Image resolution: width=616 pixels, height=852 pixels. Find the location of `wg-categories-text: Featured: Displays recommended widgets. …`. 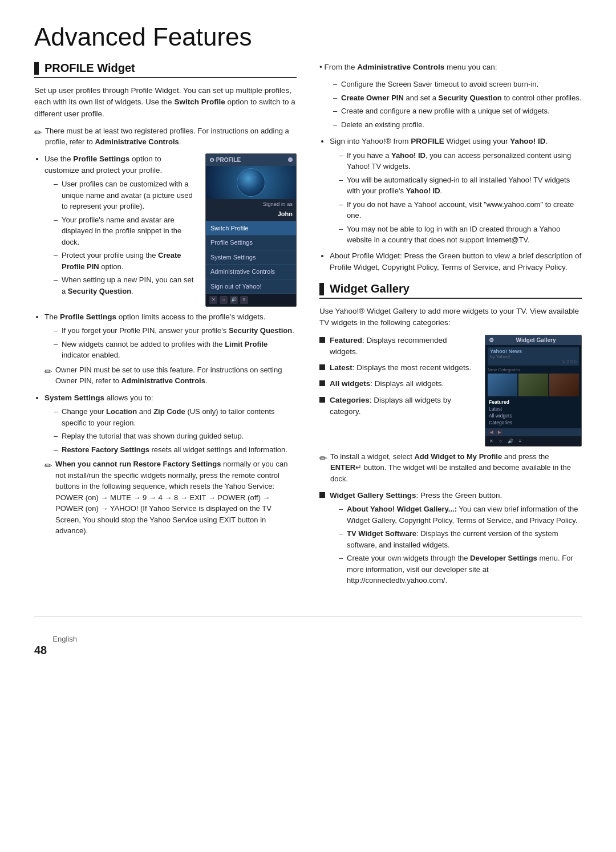

wg-categories-text: Featured: Displays recommended widgets. … is located at coordinates (396, 379).